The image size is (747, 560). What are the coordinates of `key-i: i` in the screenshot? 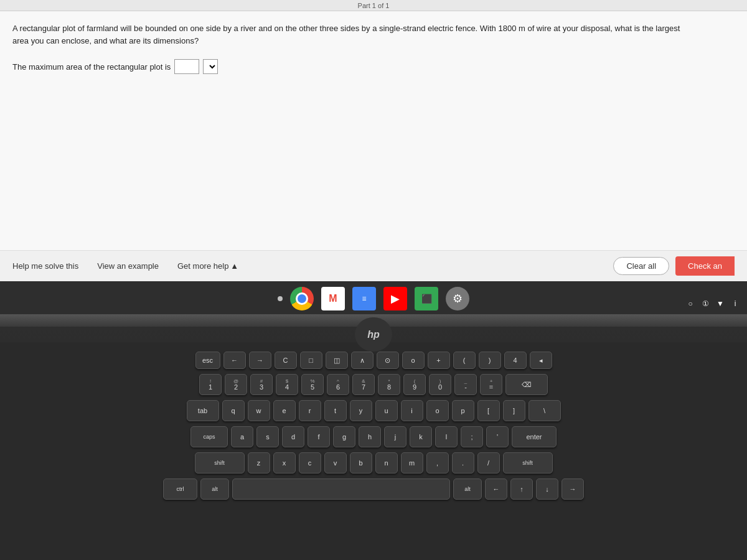 It's located at (412, 411).